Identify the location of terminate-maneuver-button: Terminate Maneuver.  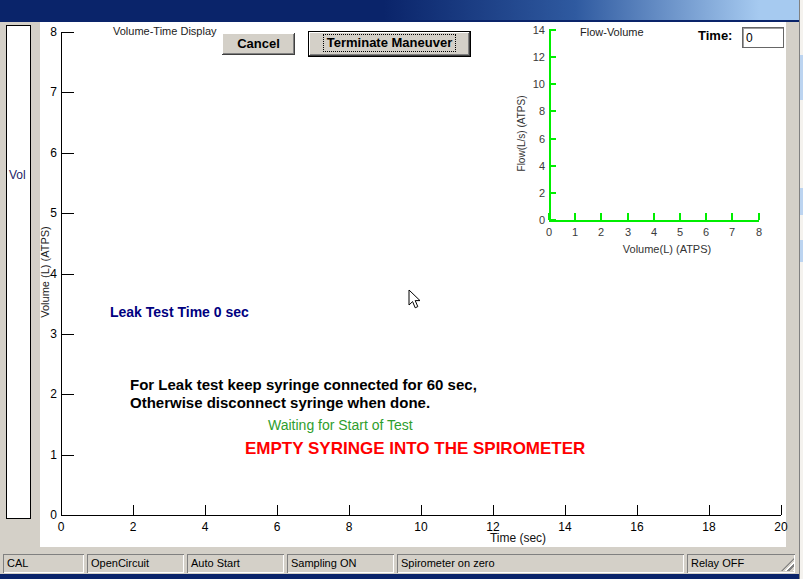
(390, 44).